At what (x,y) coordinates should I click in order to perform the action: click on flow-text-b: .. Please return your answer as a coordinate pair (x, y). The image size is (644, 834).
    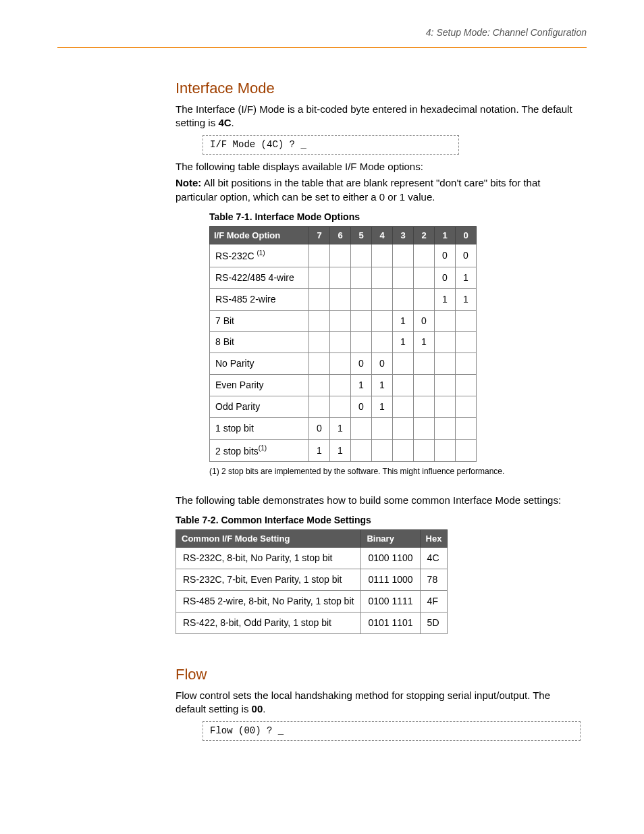
    Looking at the image, I should click on (264, 709).